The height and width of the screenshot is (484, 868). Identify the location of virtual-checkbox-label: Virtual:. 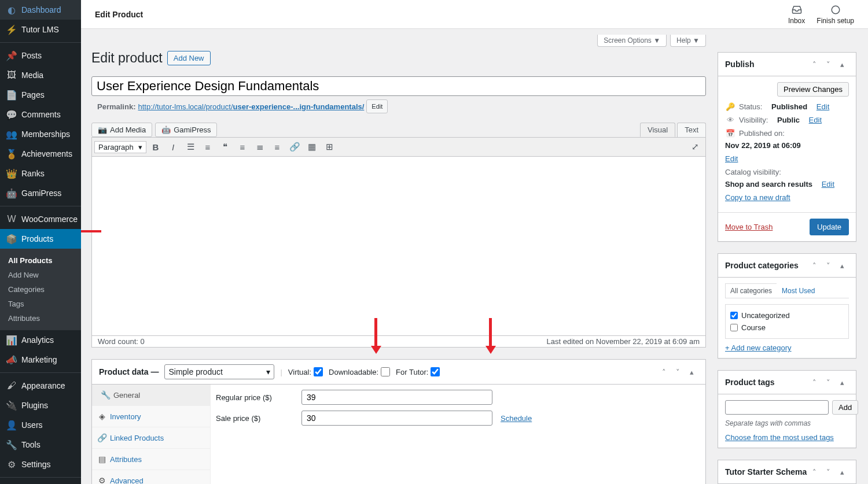
(306, 372).